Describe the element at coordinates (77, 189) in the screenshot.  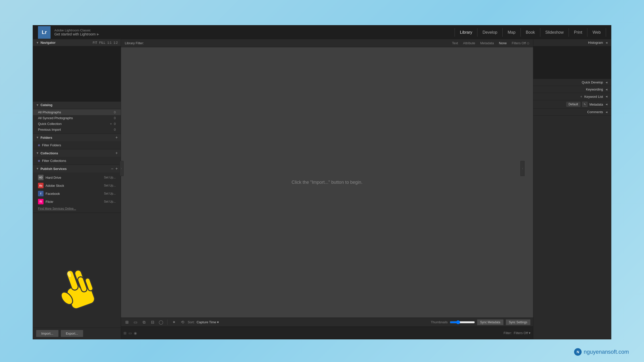
I see `publish-services-section: ▼ Publish Services – + HD Hard Drive Set…` at that location.